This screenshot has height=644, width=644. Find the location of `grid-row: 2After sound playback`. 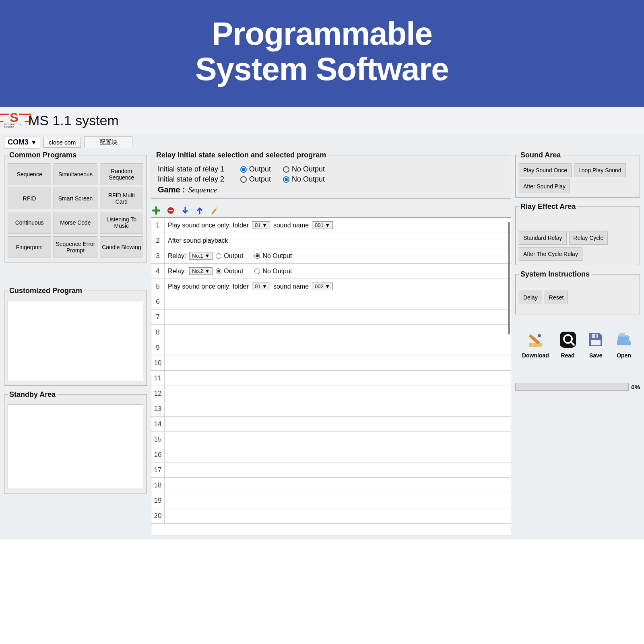

grid-row: 2After sound playback is located at coordinates (331, 241).